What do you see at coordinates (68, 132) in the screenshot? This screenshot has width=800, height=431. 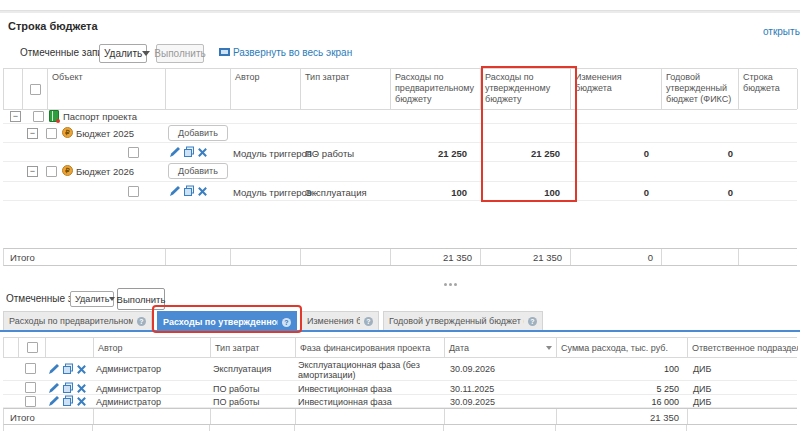 I see `budget-coin-icon: ₽` at bounding box center [68, 132].